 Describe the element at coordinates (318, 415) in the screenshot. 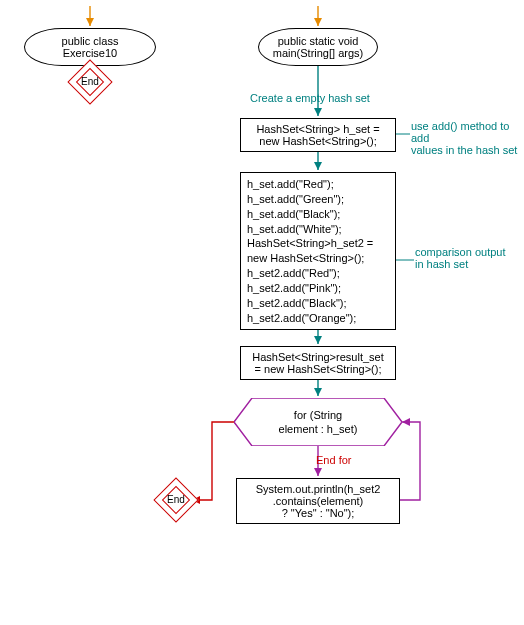

I see `for-l1: for (String` at that location.